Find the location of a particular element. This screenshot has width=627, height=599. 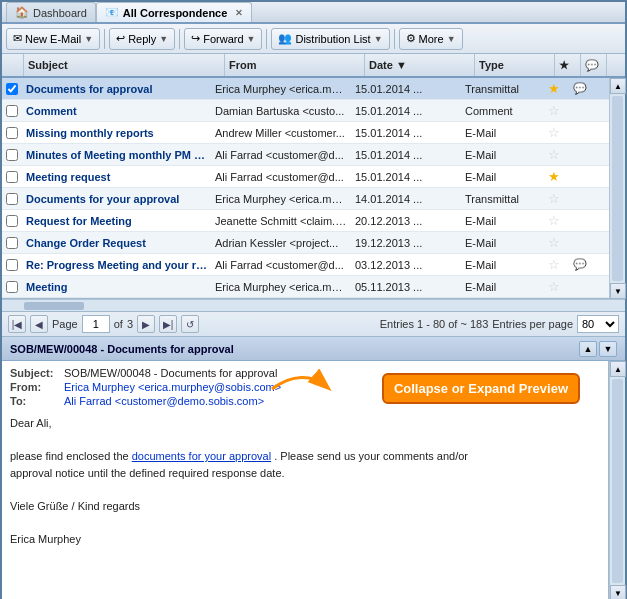

subject-value: SOB/MEW/00048 - Documents for approval is located at coordinates (170, 373).